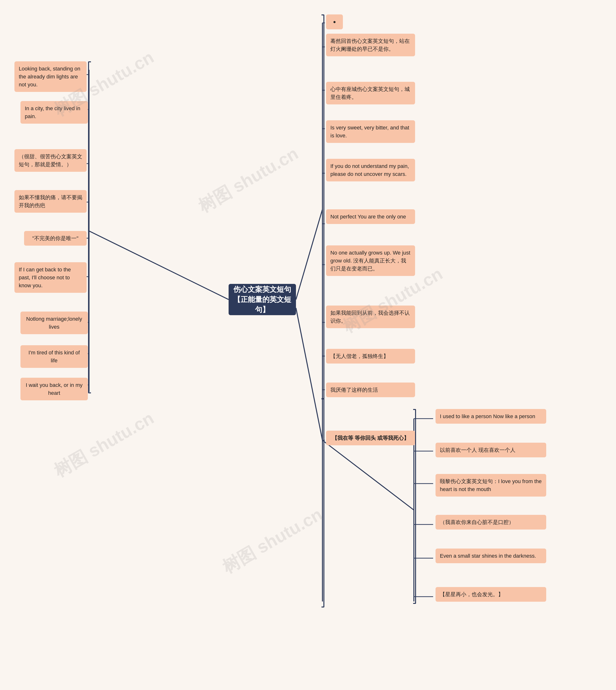  I want to click on node-rb3: 颐黎伤心文案英文短句：I love you from the heart is …, so click(491, 485).